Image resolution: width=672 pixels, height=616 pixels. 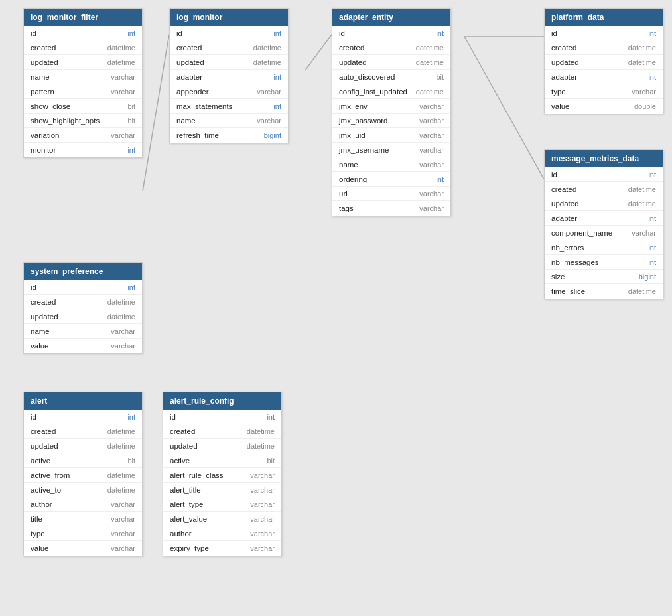 What do you see at coordinates (83, 534) in the screenshot?
I see `table-row: typevarchar` at bounding box center [83, 534].